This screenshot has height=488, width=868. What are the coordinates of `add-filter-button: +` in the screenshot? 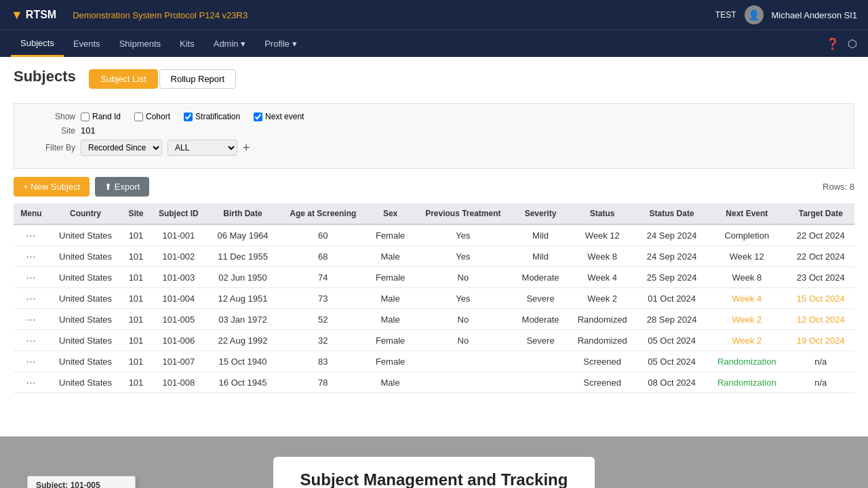 It's located at (247, 148).